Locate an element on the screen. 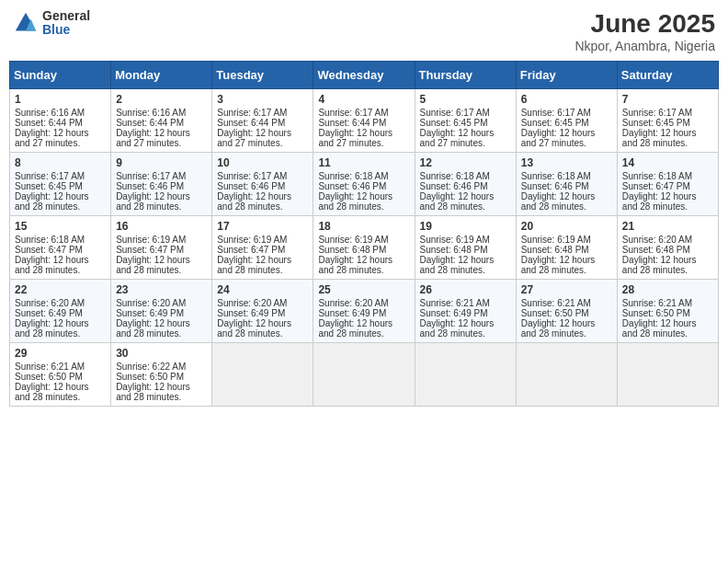  day-number: 22 is located at coordinates (61, 290).